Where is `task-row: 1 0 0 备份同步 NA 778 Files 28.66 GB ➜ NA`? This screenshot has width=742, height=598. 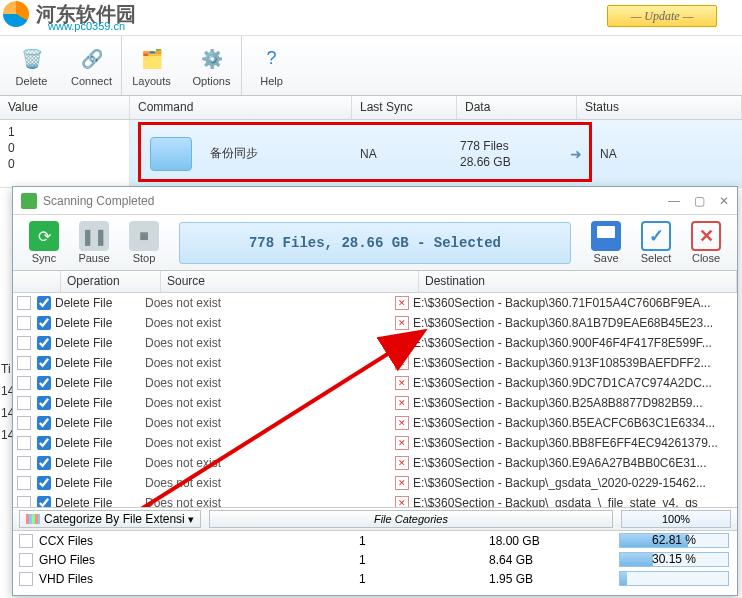 task-row: 1 0 0 备份同步 NA 778 Files 28.66 GB ➜ NA is located at coordinates (371, 154).